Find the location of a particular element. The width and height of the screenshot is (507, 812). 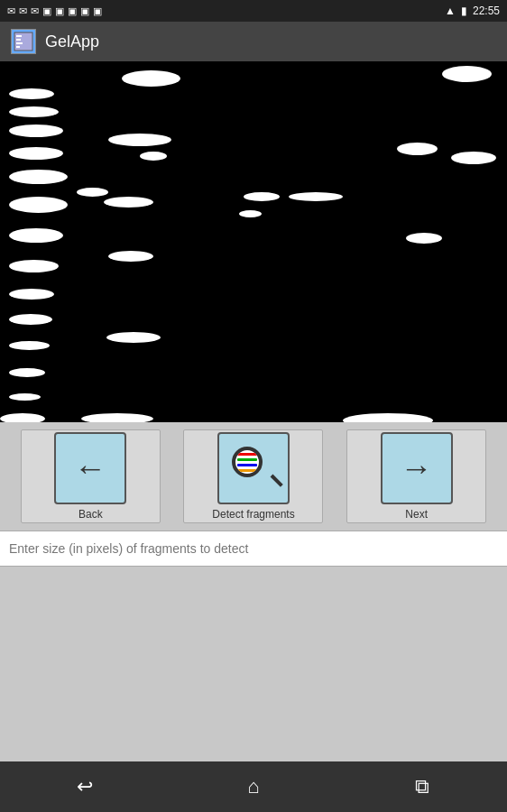

home-nav-icon: ⌂ is located at coordinates (253, 787).